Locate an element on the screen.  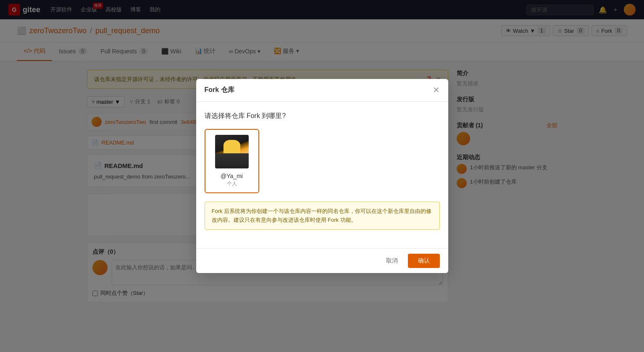
fork-info-box: Fork 后系统将为你创建一个与该仓库内容一样的同名仓库，你可以在这个新仓库里自… is located at coordinates (322, 216).